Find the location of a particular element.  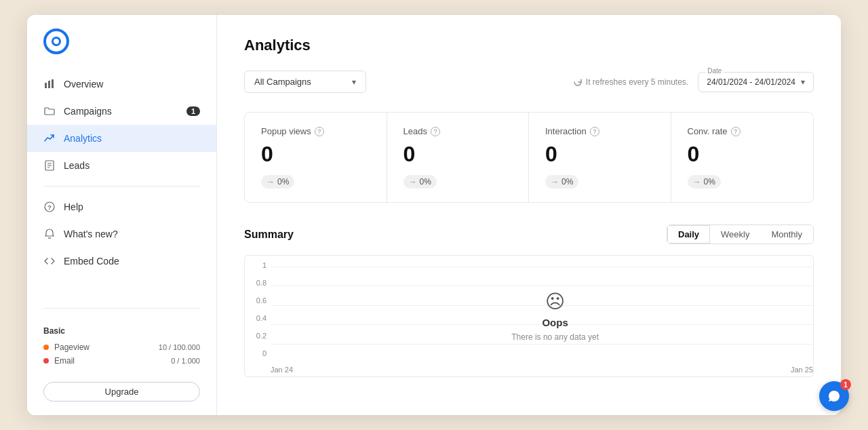

pageview-dot is located at coordinates (46, 347).